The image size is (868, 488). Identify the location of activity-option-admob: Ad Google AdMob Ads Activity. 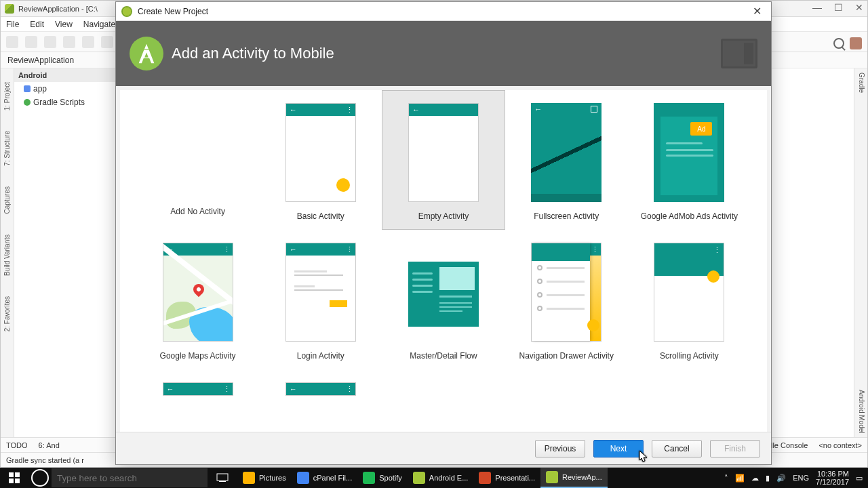
(689, 160).